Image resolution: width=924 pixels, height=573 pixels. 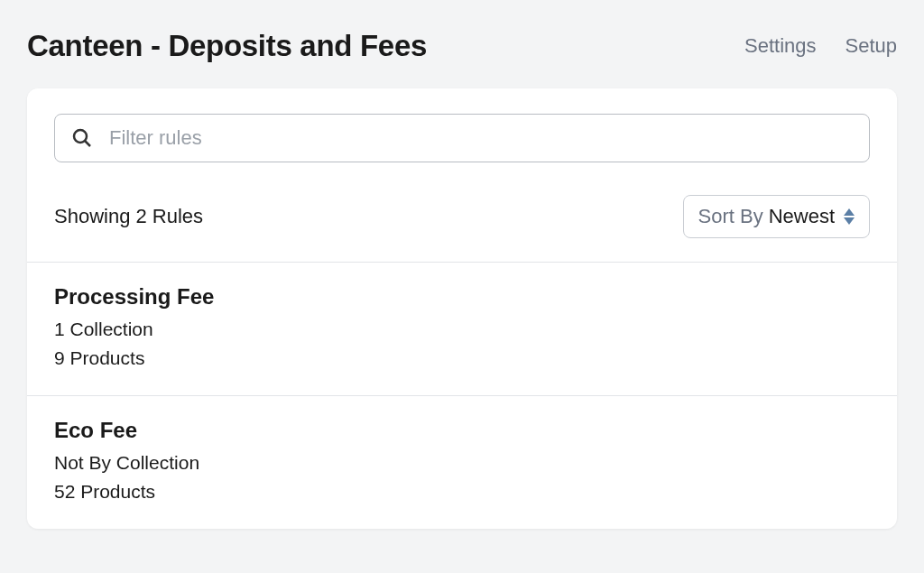 What do you see at coordinates (872, 46) in the screenshot?
I see `setup-link: Setup` at bounding box center [872, 46].